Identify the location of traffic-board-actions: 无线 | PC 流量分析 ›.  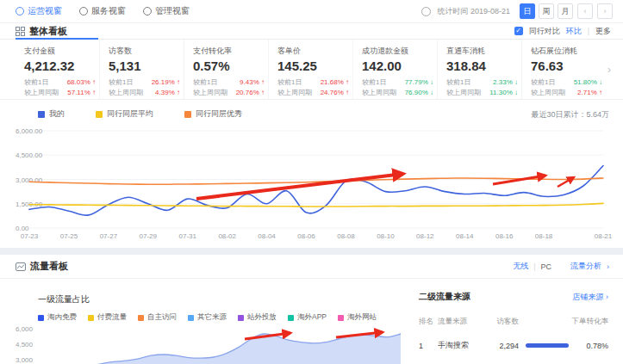
(561, 267).